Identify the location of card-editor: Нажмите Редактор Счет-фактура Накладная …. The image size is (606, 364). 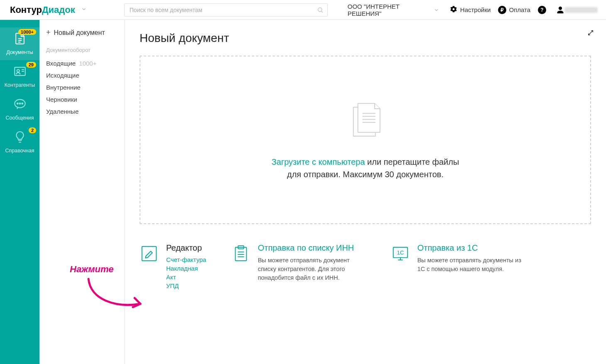
(173, 267).